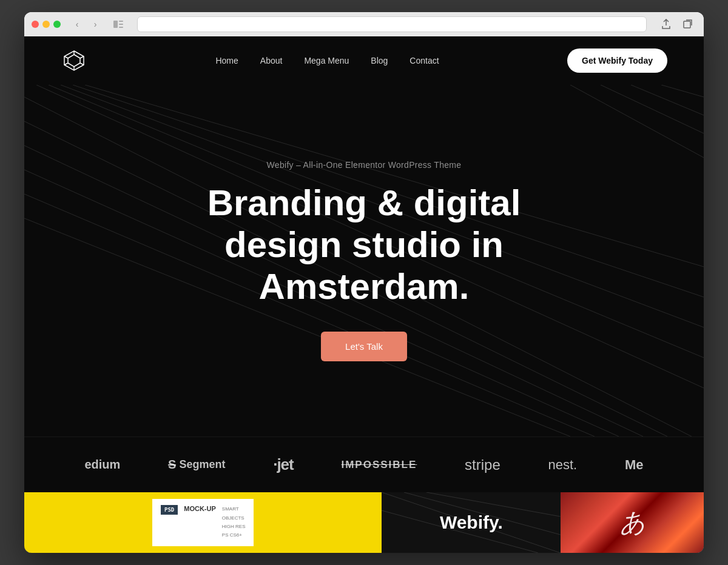 The image size is (728, 565). What do you see at coordinates (666, 24) in the screenshot?
I see `share-button` at bounding box center [666, 24].